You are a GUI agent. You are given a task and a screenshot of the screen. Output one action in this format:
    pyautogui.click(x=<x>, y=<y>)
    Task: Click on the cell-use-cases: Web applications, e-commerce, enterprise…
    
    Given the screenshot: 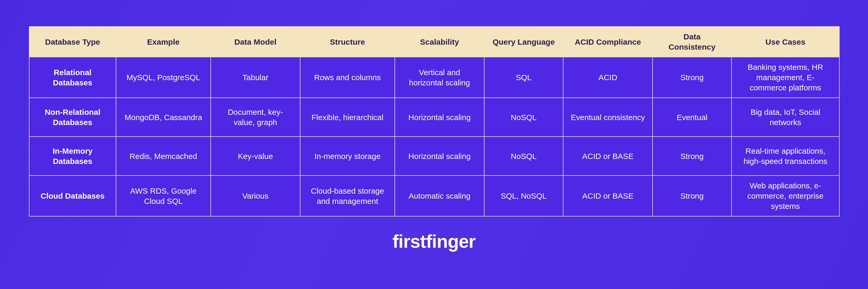 What is the action you would take?
    pyautogui.click(x=785, y=196)
    